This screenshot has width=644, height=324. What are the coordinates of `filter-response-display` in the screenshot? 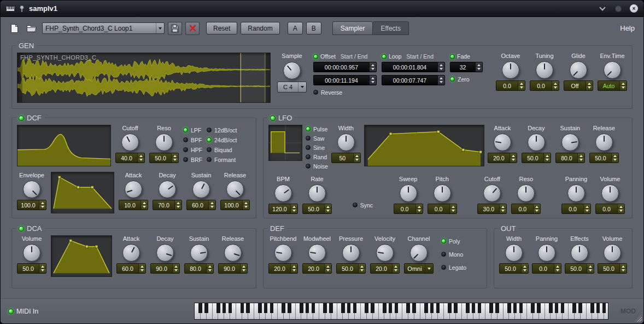 It's located at (64, 146).